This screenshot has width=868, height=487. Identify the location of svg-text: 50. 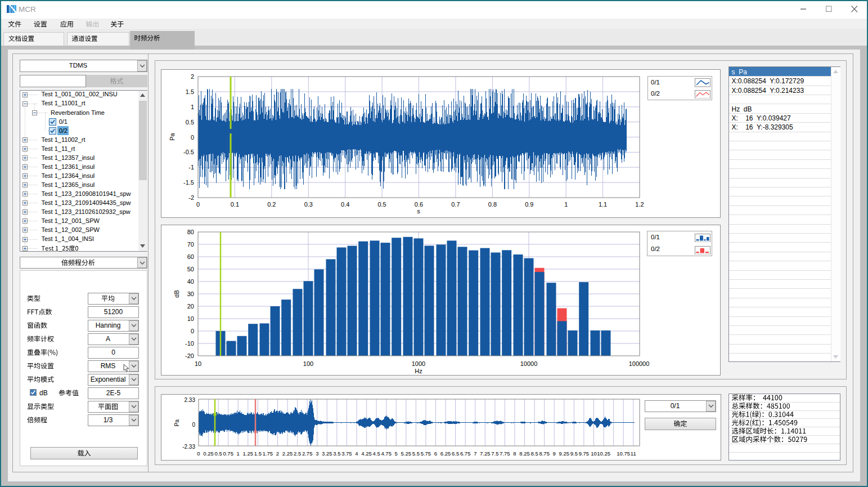
(191, 269).